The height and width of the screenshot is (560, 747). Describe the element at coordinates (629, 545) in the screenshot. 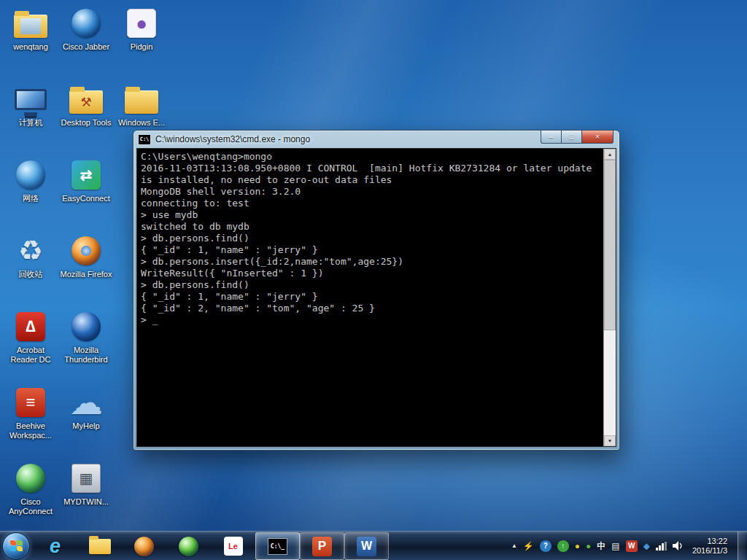

I see `system-tray: ▲ ⚡ ? ↑ ● ● 中 ▤ W ◆ 13:22 2016/11/3` at that location.